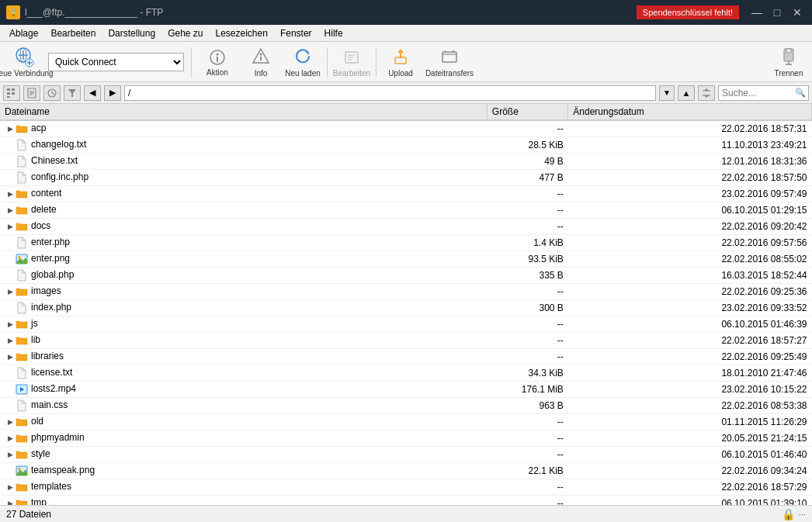  I want to click on menu-bearbeiten: Bearbeiten, so click(73, 33).